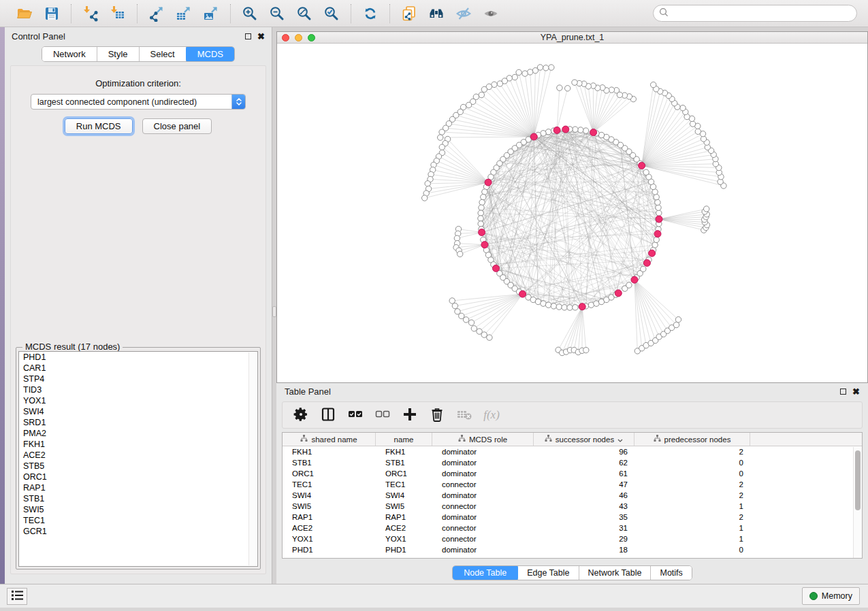 This screenshot has width=868, height=611. I want to click on mcds-result-item: CAR1, so click(138, 368).